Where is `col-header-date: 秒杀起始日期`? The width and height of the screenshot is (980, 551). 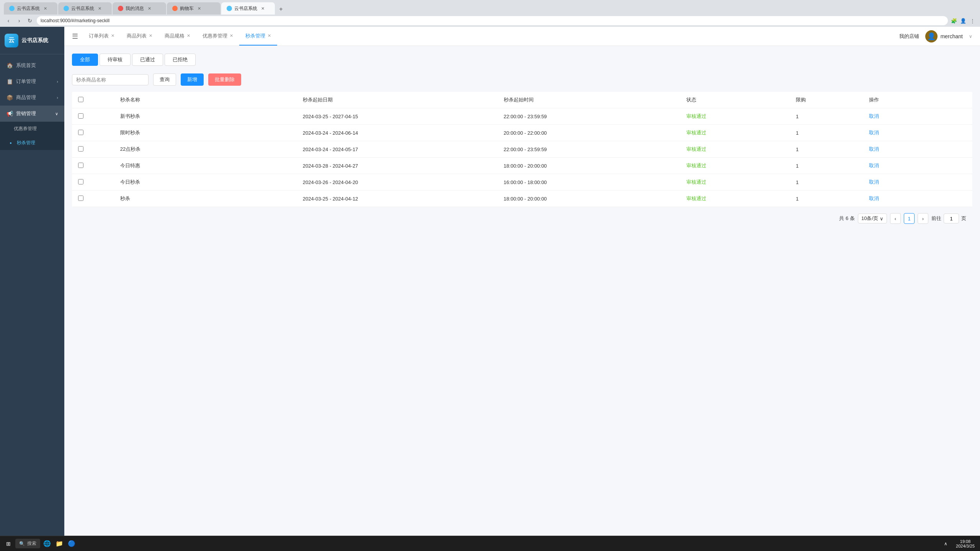
col-header-date: 秒杀起始日期 is located at coordinates (397, 100).